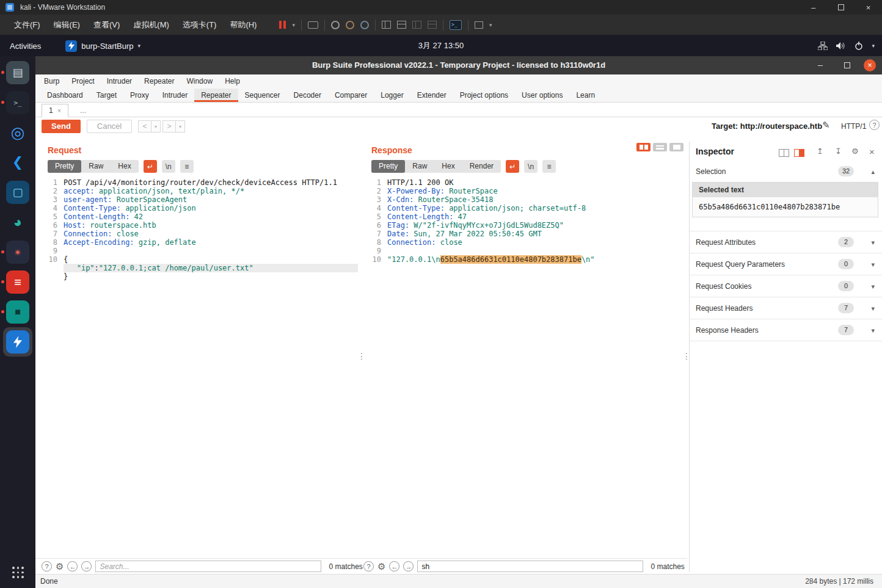 The image size is (882, 588). What do you see at coordinates (308, 95) in the screenshot?
I see `main-tab-decoder: Decoder` at bounding box center [308, 95].